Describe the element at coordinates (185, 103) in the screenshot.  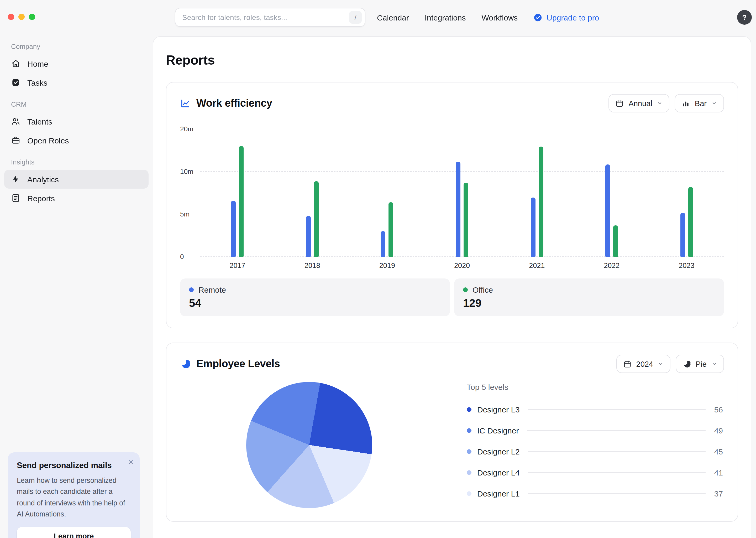
I see `line-chart-icon` at that location.